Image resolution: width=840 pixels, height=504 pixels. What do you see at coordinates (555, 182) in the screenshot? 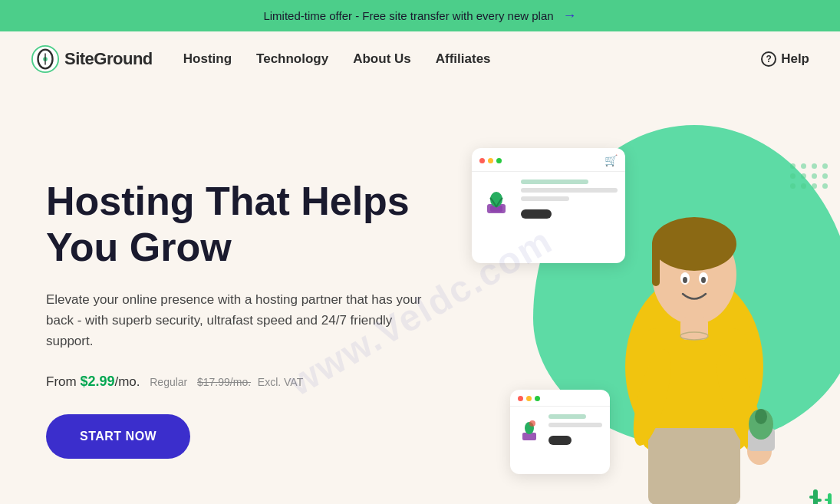
I see `line-green` at bounding box center [555, 182].